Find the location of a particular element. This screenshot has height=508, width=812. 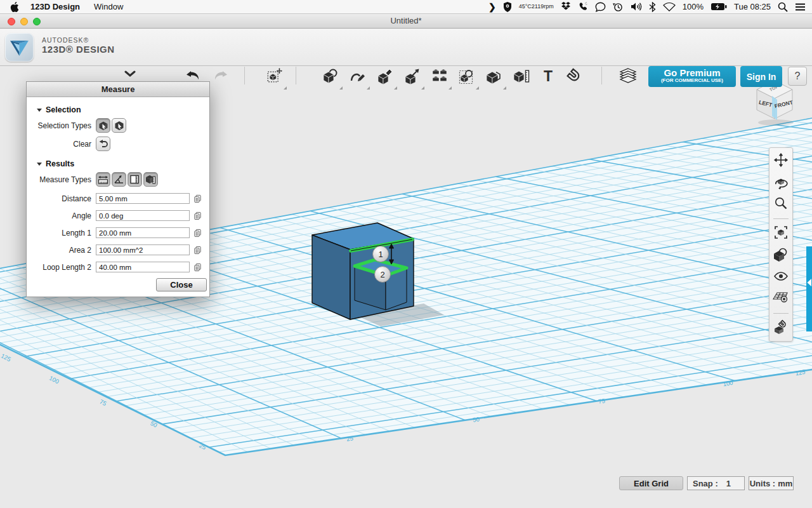

sign-in-button: Sign In is located at coordinates (761, 76).